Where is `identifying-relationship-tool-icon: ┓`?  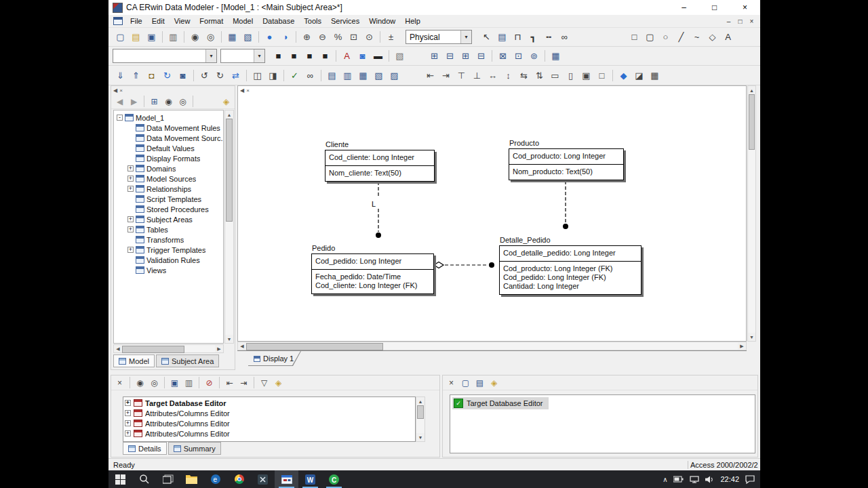 identifying-relationship-tool-icon: ┓ is located at coordinates (533, 37).